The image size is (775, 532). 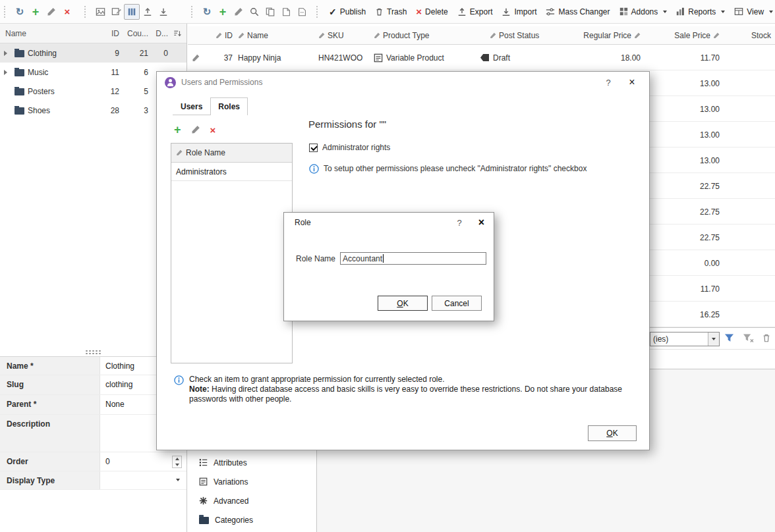 What do you see at coordinates (577, 12) in the screenshot?
I see `mass-changer-button: Mass Changer` at bounding box center [577, 12].